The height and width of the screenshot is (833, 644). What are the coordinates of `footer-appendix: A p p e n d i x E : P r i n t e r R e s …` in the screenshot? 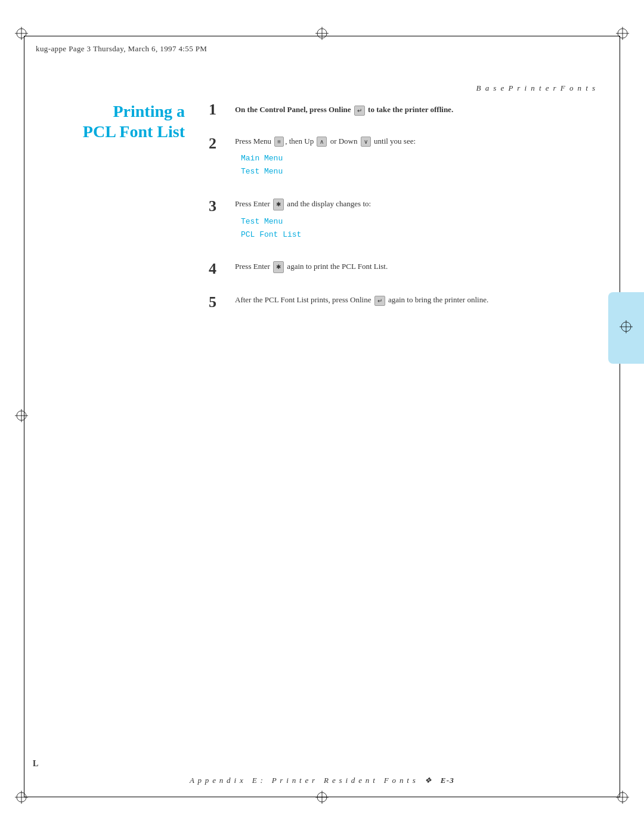 It's located at (314, 780).